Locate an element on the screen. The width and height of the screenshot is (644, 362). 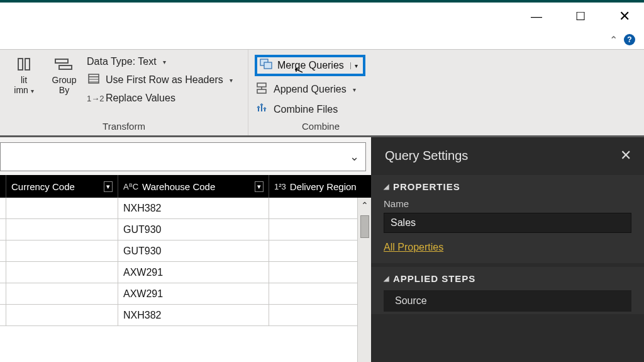
column-filter-warehouse: ▾ is located at coordinates (259, 186).